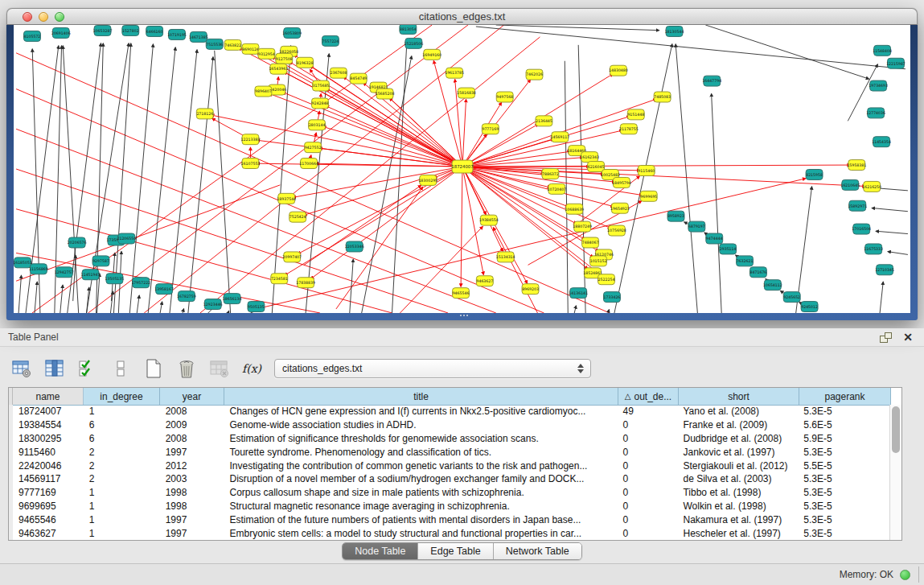 This screenshot has width=924, height=585. I want to click on column-header-name: name, so click(48, 396).